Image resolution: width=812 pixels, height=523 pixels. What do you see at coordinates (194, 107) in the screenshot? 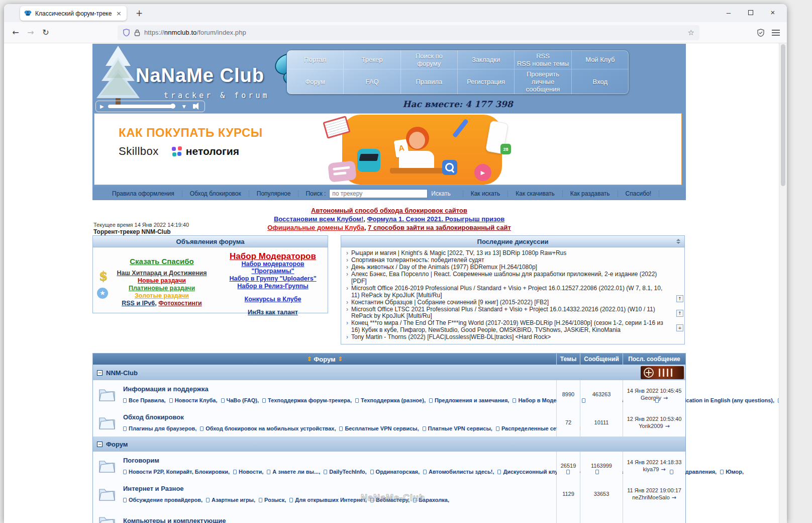
I see `volume-icon` at bounding box center [194, 107].